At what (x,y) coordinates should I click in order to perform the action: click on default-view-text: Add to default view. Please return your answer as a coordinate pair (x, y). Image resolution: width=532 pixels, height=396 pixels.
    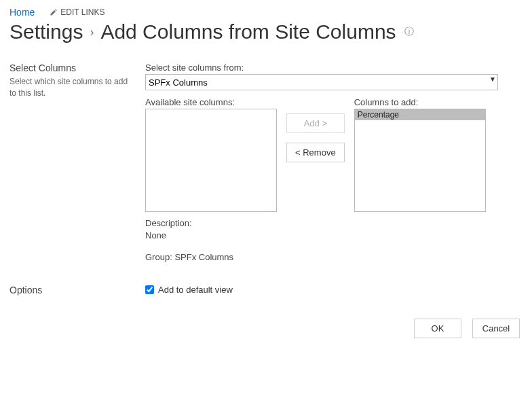
    Looking at the image, I should click on (195, 289).